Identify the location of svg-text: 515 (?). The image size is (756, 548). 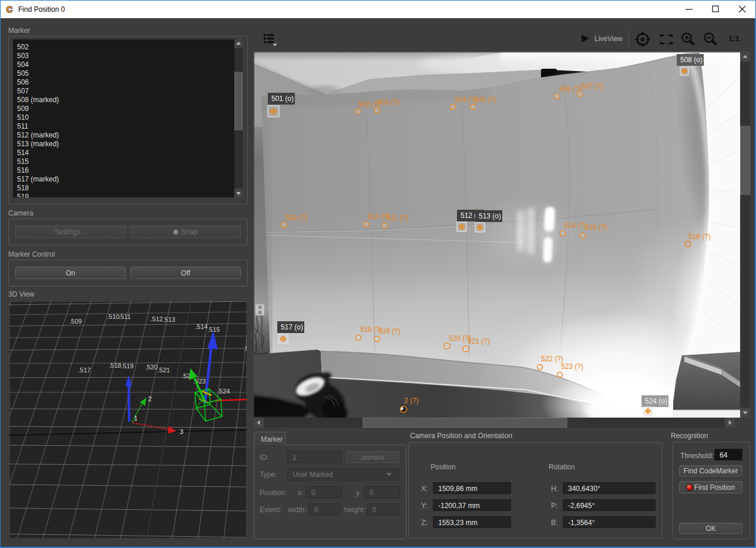
(596, 227).